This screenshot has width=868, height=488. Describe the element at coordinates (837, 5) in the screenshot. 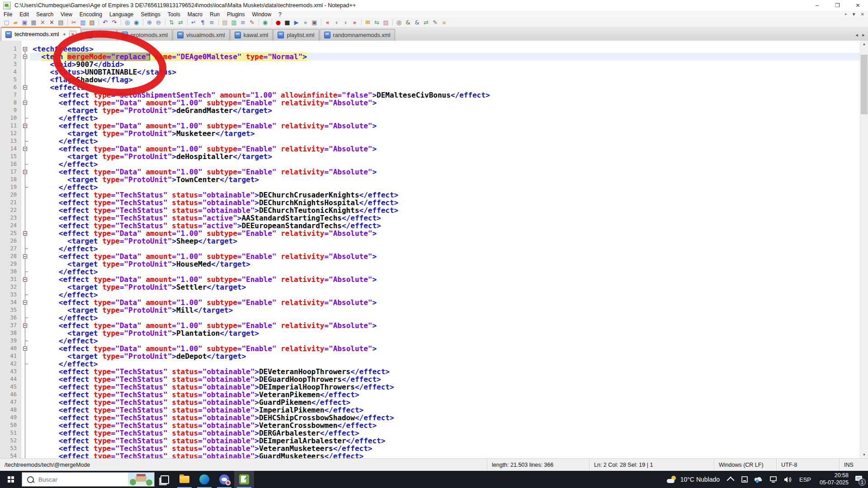

I see `maximize-button: ❐` at that location.